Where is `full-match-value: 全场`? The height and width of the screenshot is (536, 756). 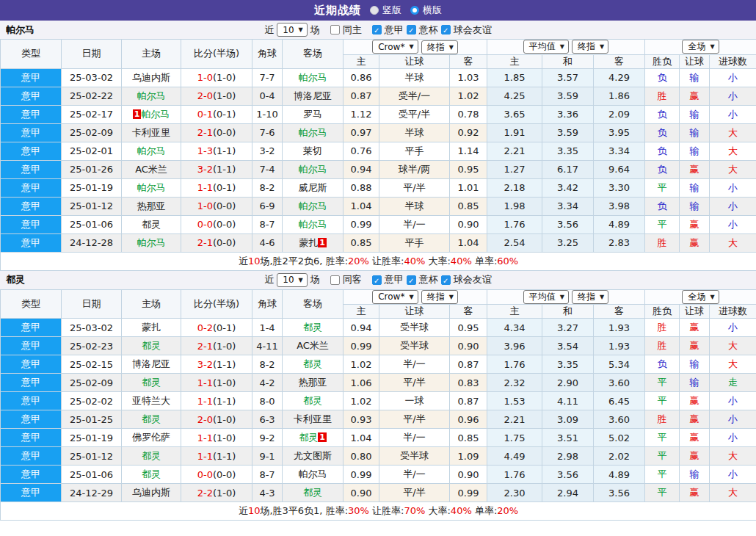
full-match-value: 全场 is located at coordinates (697, 297).